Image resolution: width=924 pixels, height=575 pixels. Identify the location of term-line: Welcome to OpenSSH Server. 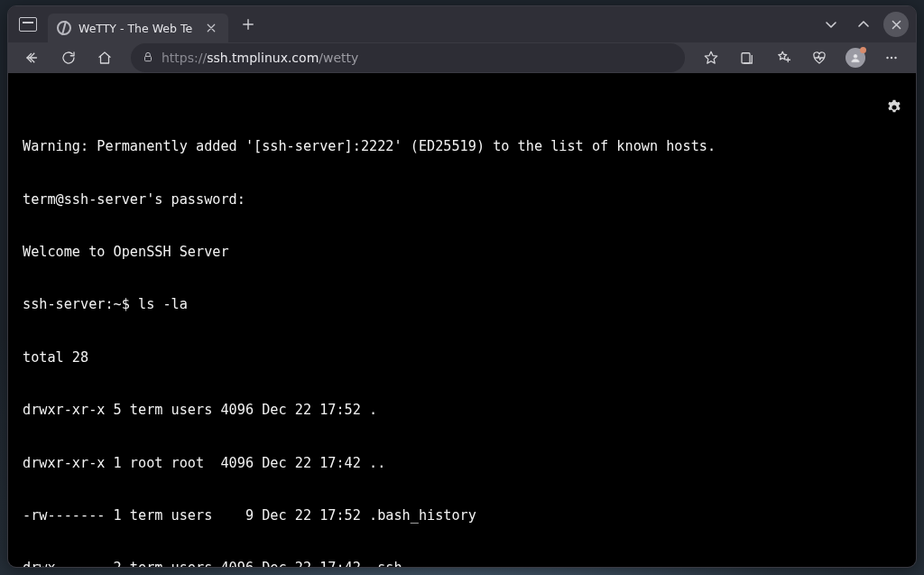
(469, 253).